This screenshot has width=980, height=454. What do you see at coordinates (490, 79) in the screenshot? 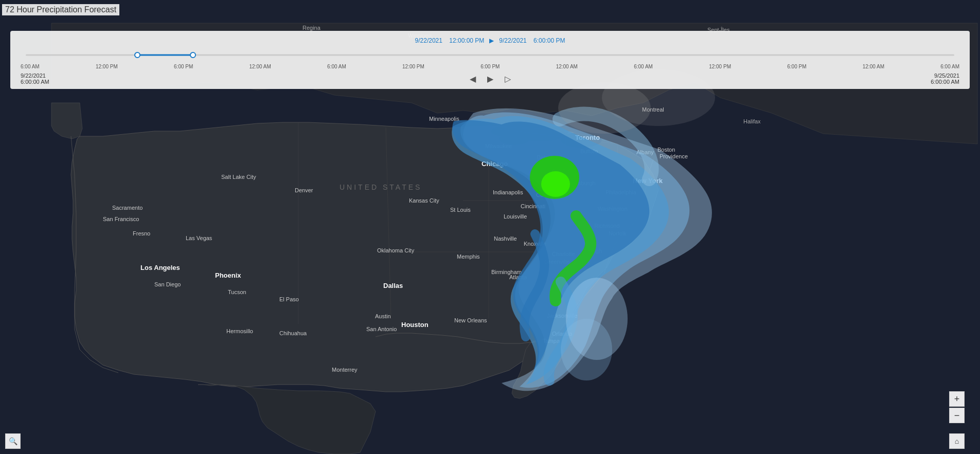
I see `timeline-bottom: 9/22/2021 6:00:00 AM ◀ ▶ ▷ 9/25/2021 6:0…` at bounding box center [490, 79].